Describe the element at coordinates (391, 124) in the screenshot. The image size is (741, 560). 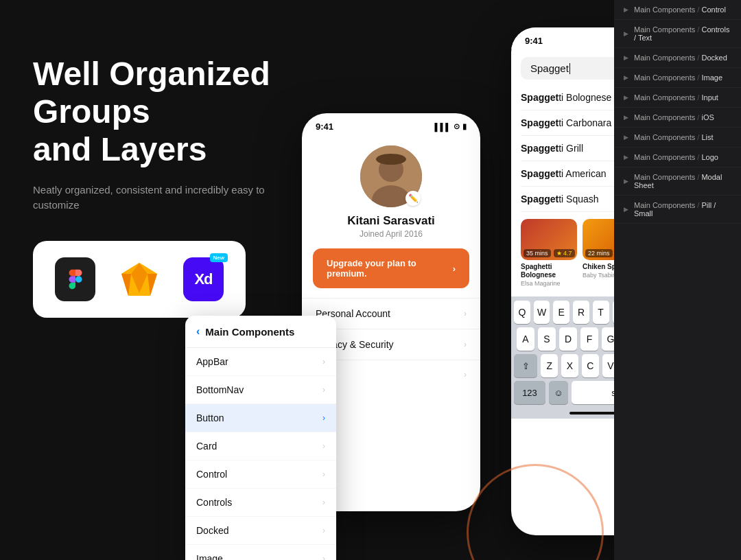
I see `status-bar-1: 9:41 ▌▌▌ ⊙ ▮` at that location.